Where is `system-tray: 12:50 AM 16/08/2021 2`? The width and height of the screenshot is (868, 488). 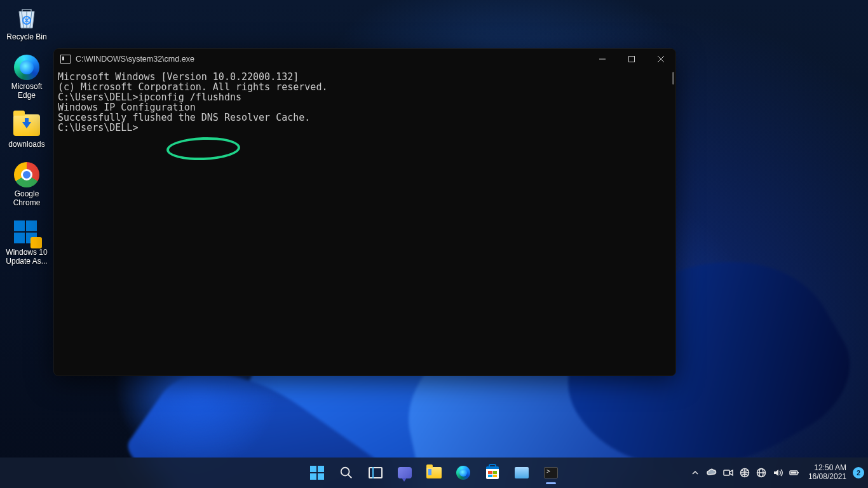
system-tray: 12:50 AM 16/08/2021 2 is located at coordinates (777, 473).